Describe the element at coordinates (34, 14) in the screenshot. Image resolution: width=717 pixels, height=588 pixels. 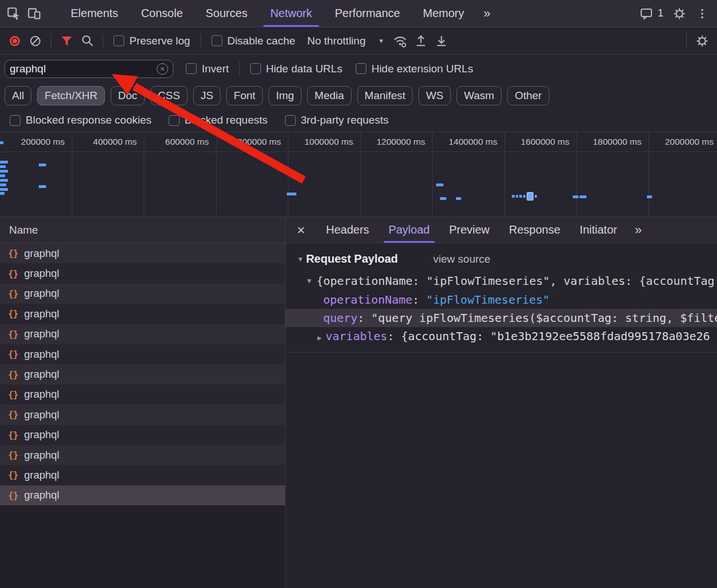
I see `device-toolbar-icon` at that location.